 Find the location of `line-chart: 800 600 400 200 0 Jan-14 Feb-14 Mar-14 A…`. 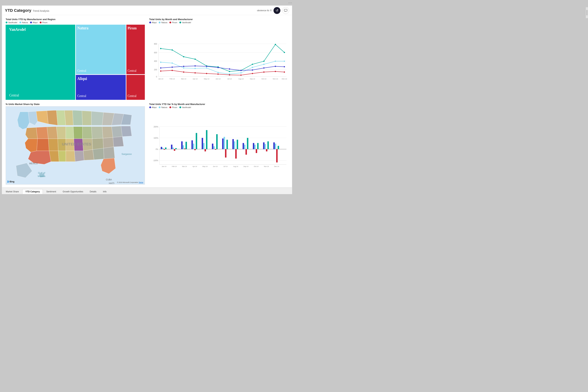

line-chart: 800 600 400 200 0 Jan-14 Feb-14 Mar-14 A… is located at coordinates (219, 62).